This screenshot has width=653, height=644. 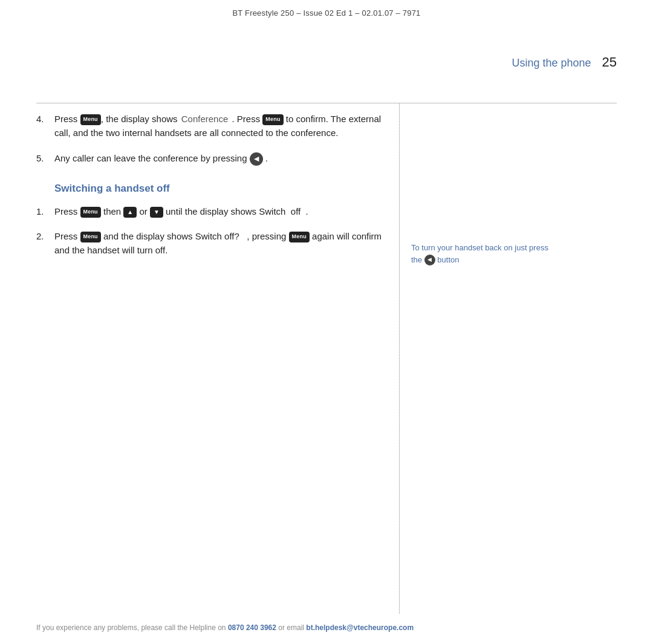 I want to click on step-s2-1-number: 1., so click(x=45, y=212).